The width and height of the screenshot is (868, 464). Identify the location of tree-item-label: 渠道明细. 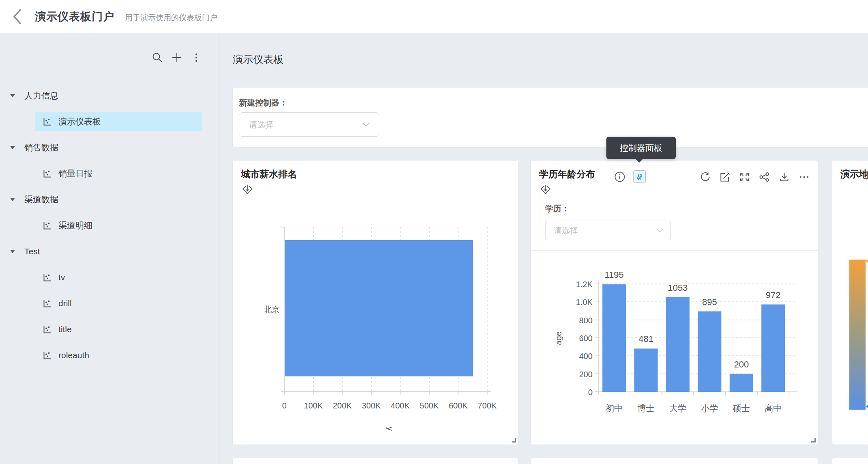
(75, 226).